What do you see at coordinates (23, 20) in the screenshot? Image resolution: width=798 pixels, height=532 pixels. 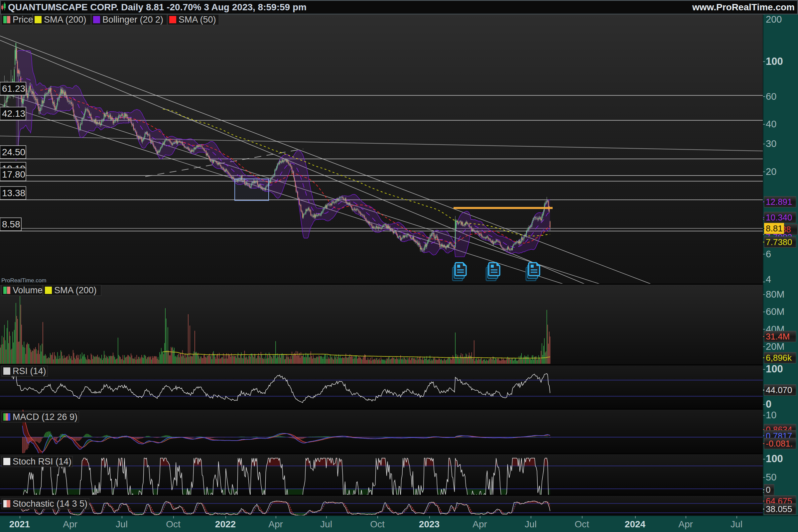 I see `svg-text: Price` at bounding box center [23, 20].